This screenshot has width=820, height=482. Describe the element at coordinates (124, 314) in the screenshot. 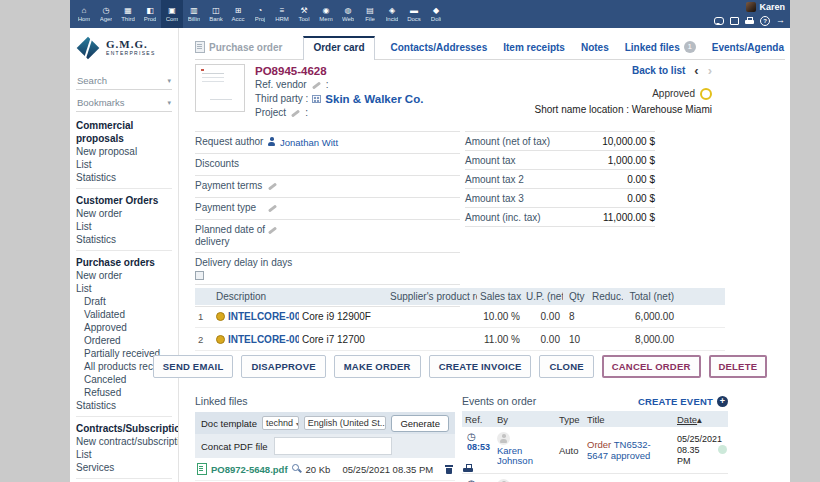

I see `sidebar-item: Validated` at that location.